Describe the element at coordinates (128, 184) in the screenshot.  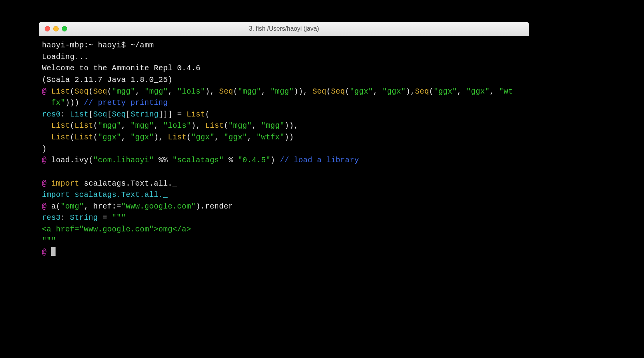
I see `code-token: scalatags.Text.all._` at that location.